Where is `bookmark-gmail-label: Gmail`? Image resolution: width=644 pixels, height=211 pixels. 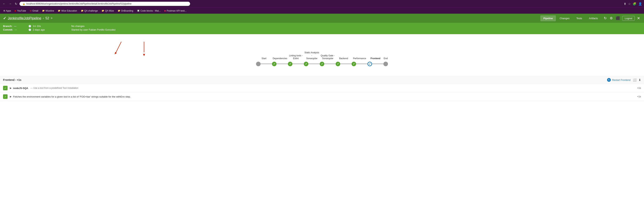
bookmark-gmail-label: Gmail is located at coordinates (36, 11).